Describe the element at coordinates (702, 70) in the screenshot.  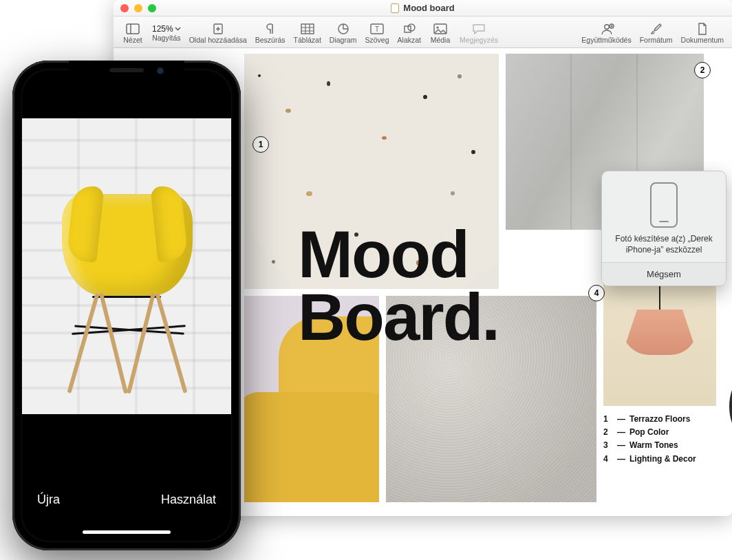
I see `callout-2: 2` at that location.